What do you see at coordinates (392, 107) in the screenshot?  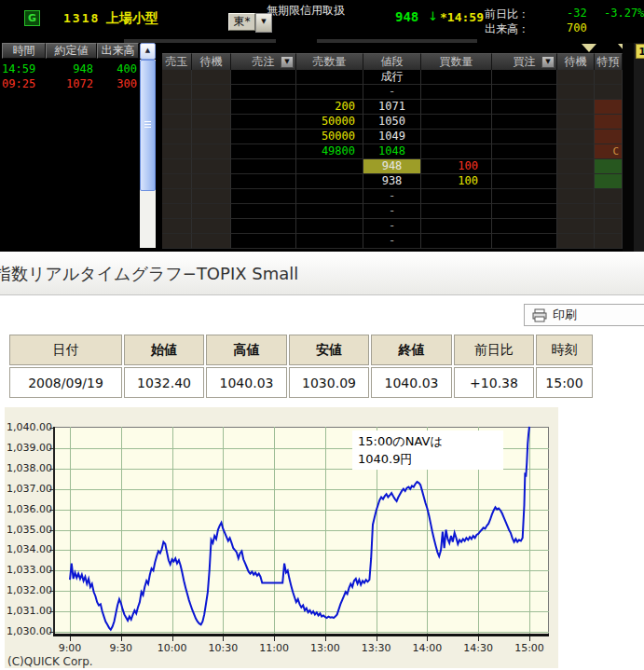 I see `price-cell: 1071` at bounding box center [392, 107].